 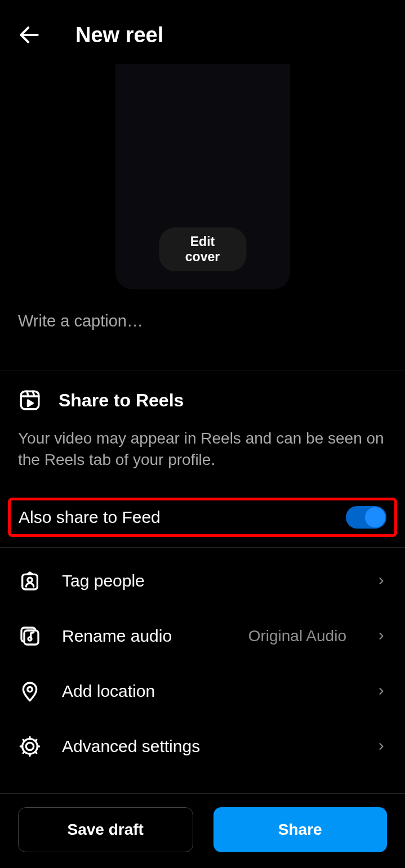 What do you see at coordinates (30, 400) in the screenshot?
I see `reels-icon` at bounding box center [30, 400].